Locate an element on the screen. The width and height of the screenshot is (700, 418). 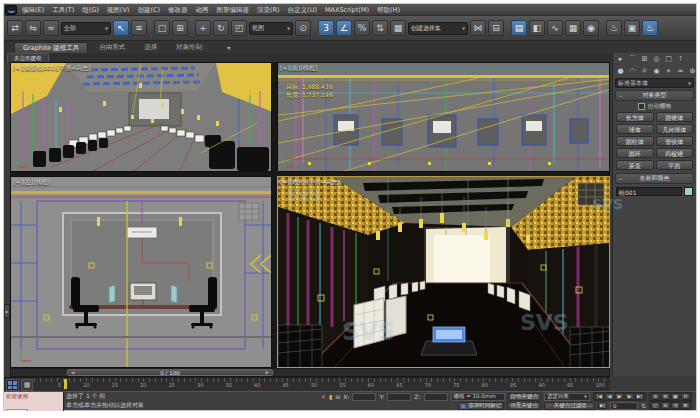
track-bar: ▦ 51015202530354045505560657075808590951… is located at coordinates (307, 384).